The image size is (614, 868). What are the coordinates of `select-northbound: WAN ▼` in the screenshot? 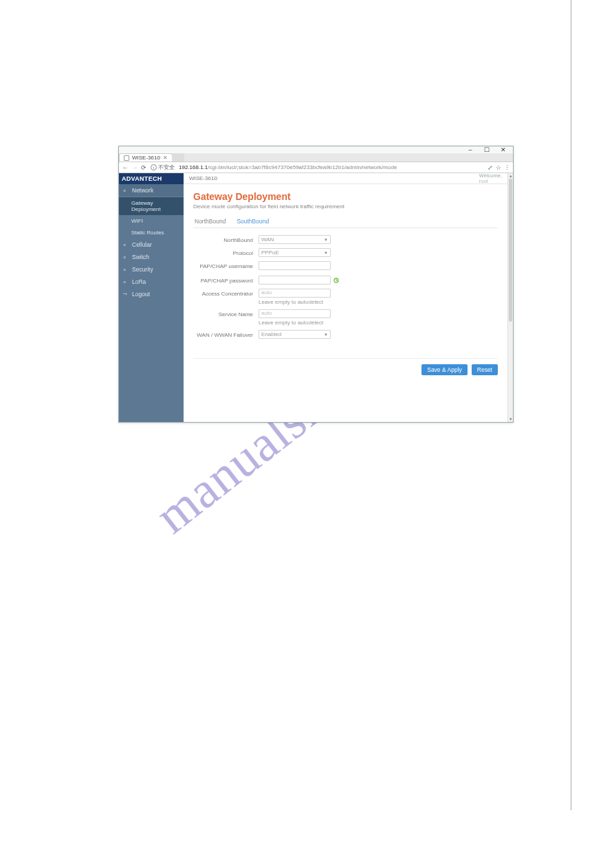 It's located at (294, 239).